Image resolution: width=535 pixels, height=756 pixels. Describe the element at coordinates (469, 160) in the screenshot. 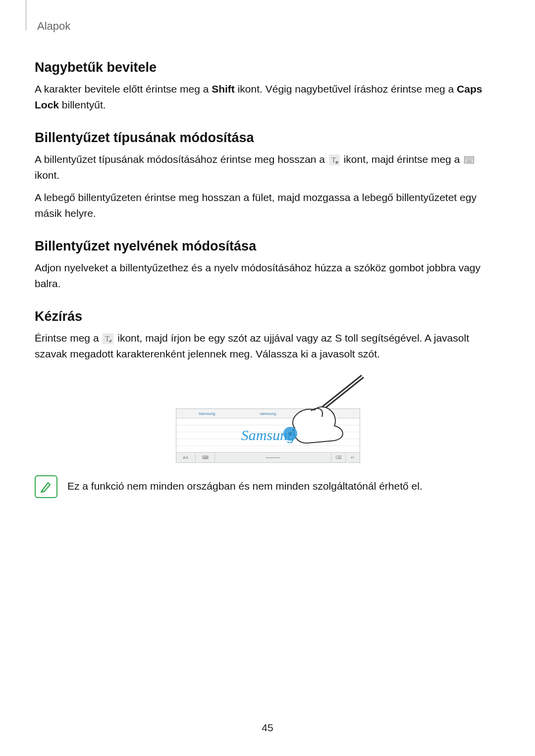

I see `keyboard-icon` at that location.